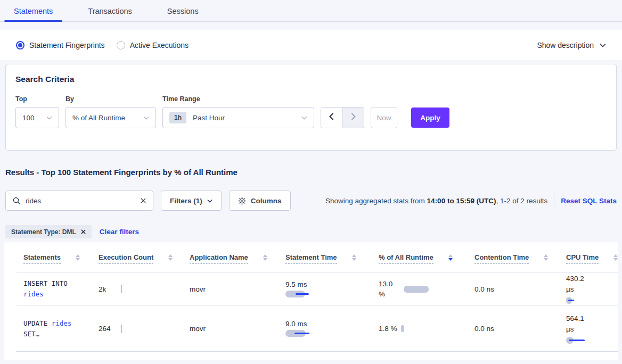 The height and width of the screenshot is (364, 622). Describe the element at coordinates (37, 324) in the screenshot. I see `sql-keyword: UPDATE` at that location.